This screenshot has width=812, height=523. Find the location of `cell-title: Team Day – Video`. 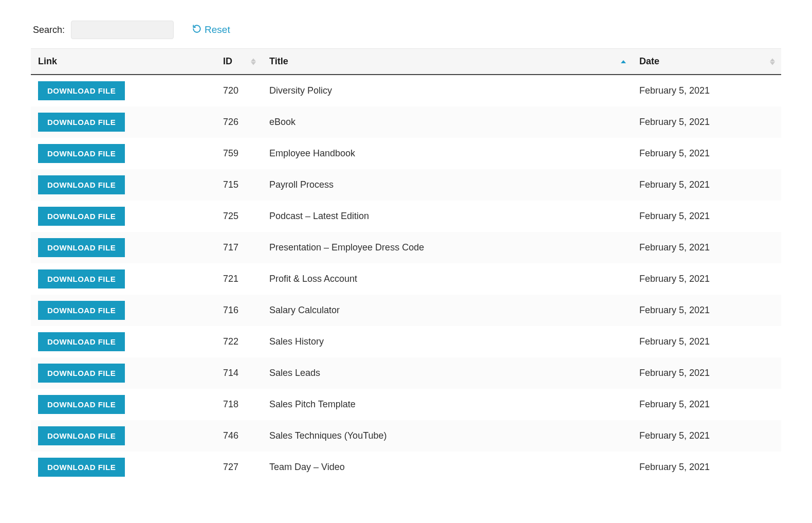

cell-title: Team Day – Video is located at coordinates (447, 467).